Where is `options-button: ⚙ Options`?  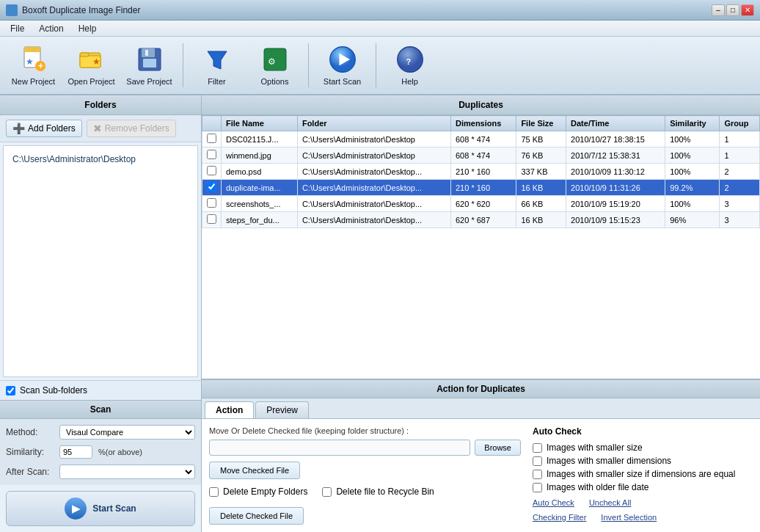 options-button: ⚙ Options is located at coordinates (274, 65).